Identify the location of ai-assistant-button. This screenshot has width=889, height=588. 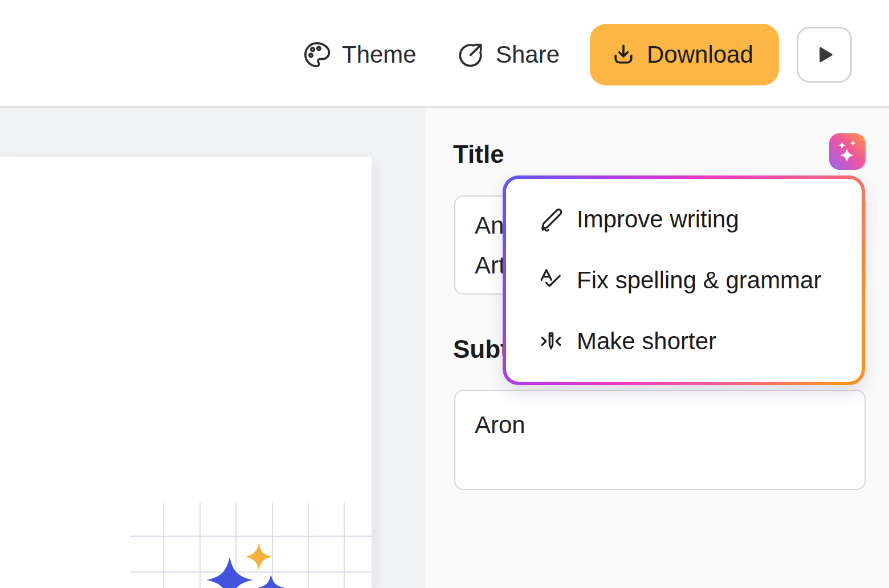
(847, 152).